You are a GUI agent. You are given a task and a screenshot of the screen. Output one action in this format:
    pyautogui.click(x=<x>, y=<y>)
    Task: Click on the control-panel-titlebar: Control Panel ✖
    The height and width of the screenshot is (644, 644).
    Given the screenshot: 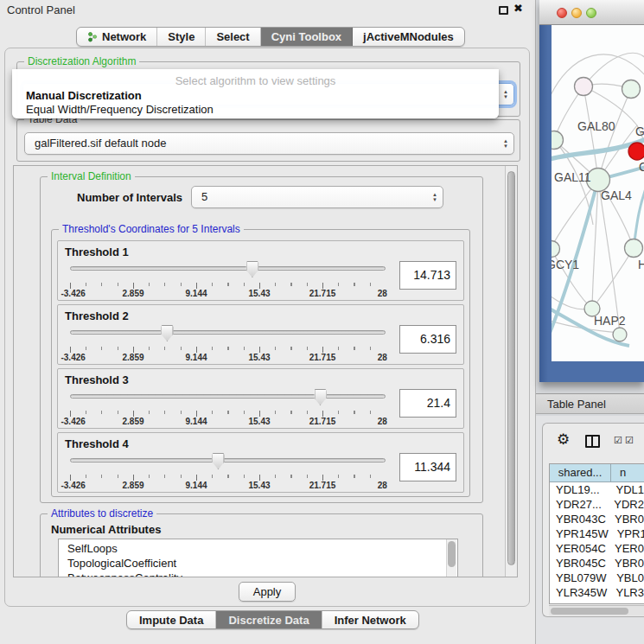 What is the action you would take?
    pyautogui.click(x=268, y=10)
    